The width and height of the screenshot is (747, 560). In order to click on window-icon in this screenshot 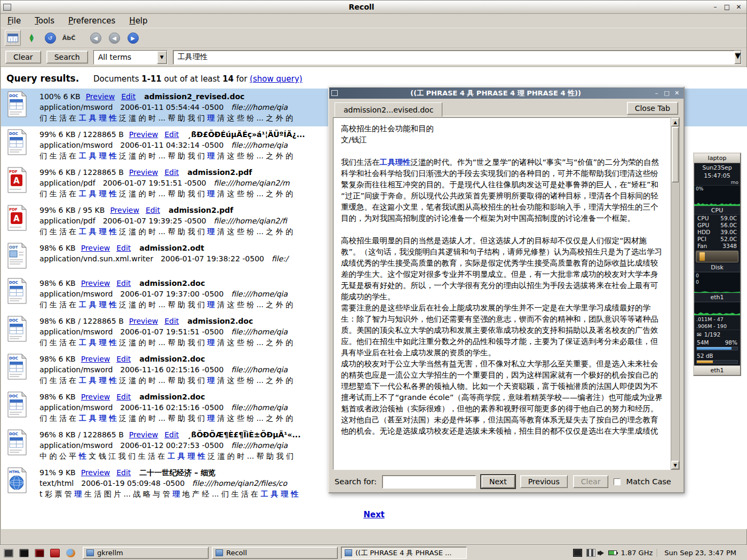, I will do `click(90, 553)`.